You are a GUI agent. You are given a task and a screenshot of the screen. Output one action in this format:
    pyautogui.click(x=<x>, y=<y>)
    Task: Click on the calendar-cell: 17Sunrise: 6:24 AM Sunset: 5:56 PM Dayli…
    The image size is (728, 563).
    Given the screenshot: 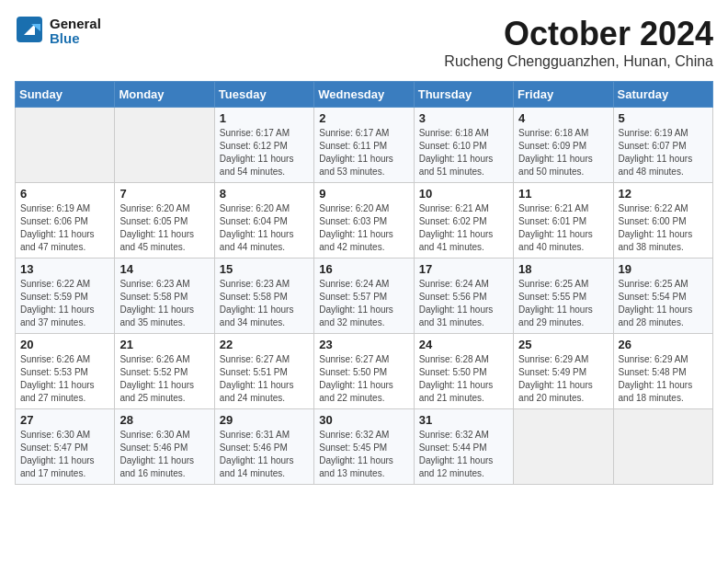 What is the action you would take?
    pyautogui.click(x=463, y=296)
    